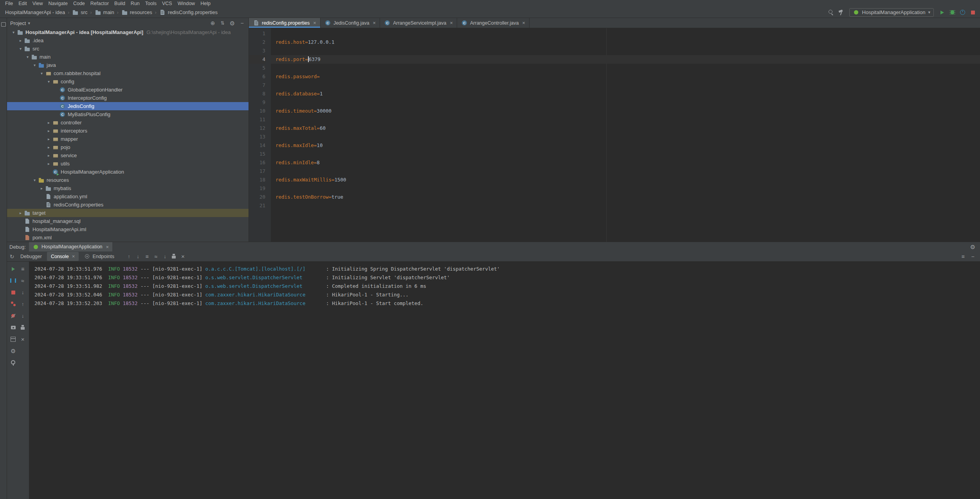 The height and width of the screenshot is (499, 980). Describe the element at coordinates (625, 197) in the screenshot. I see `code-line-20: redis.testOnBorrow=true` at that location.